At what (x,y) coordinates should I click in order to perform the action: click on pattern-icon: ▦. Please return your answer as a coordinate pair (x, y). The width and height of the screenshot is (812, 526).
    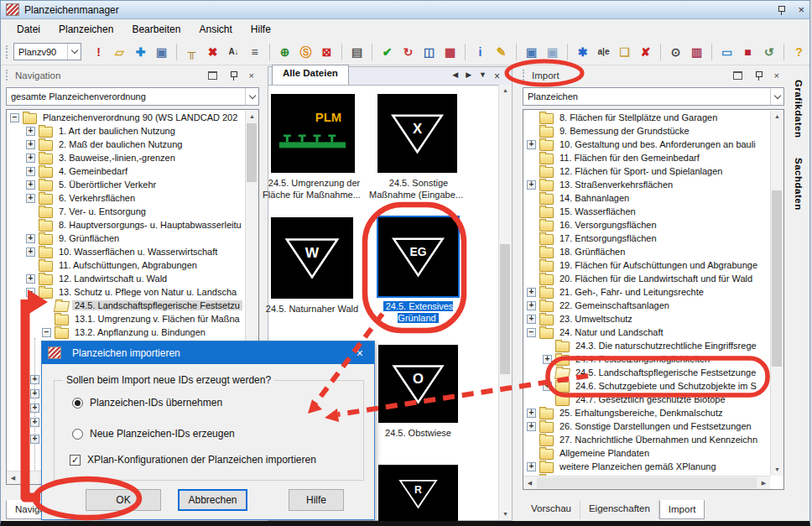
    Looking at the image, I should click on (450, 52).